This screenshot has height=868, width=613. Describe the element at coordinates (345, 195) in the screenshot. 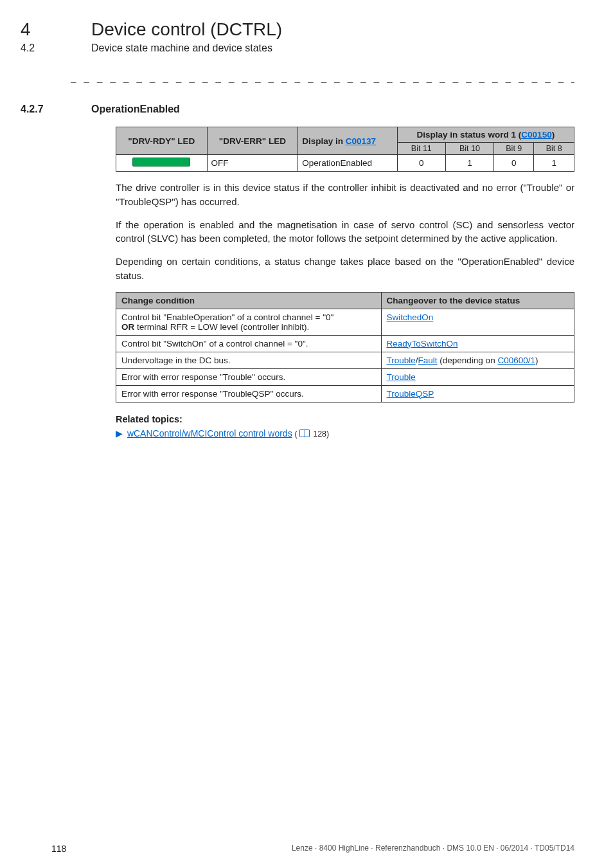

I see `body-paragraph-1: The drive controller is in this device s…` at that location.